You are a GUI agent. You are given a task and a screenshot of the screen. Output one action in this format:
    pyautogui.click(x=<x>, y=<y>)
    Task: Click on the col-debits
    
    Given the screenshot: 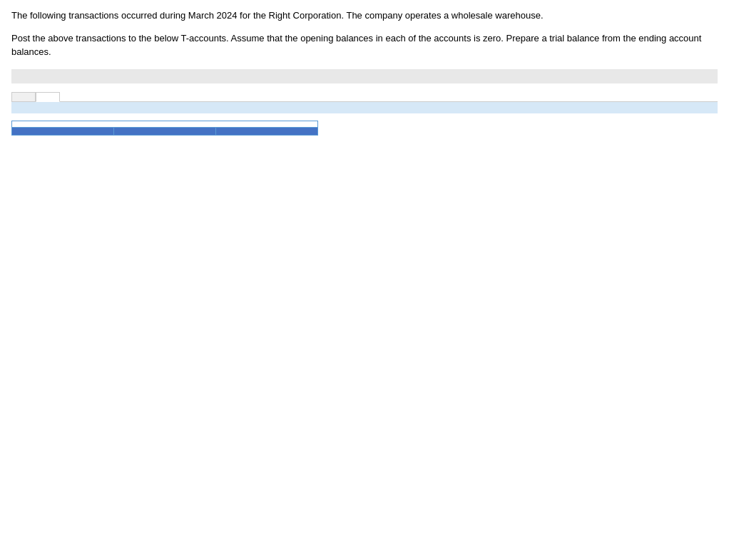 What is the action you would take?
    pyautogui.click(x=165, y=131)
    